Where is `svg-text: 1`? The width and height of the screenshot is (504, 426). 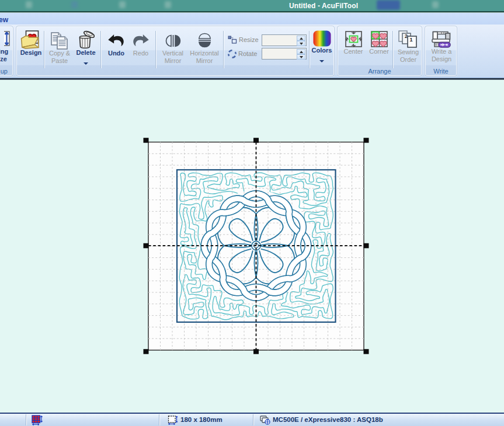 svg-text: 1 is located at coordinates (411, 40).